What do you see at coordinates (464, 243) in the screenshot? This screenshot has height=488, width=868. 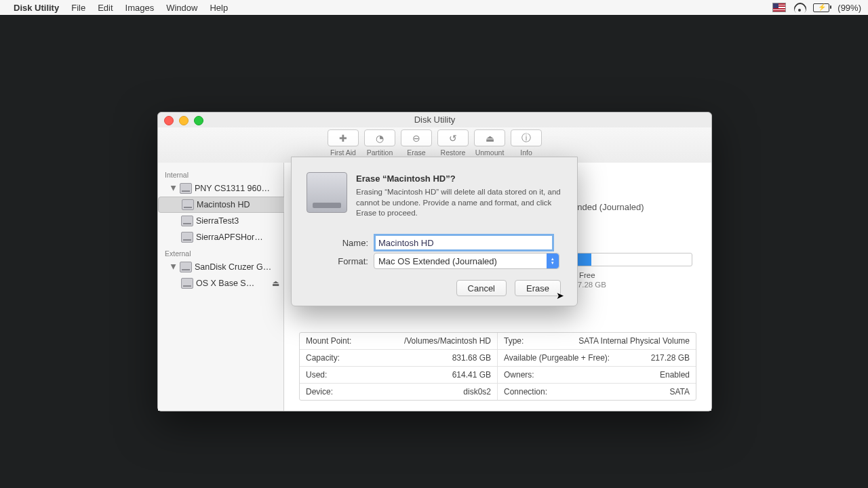 I see `name-input` at bounding box center [464, 243].